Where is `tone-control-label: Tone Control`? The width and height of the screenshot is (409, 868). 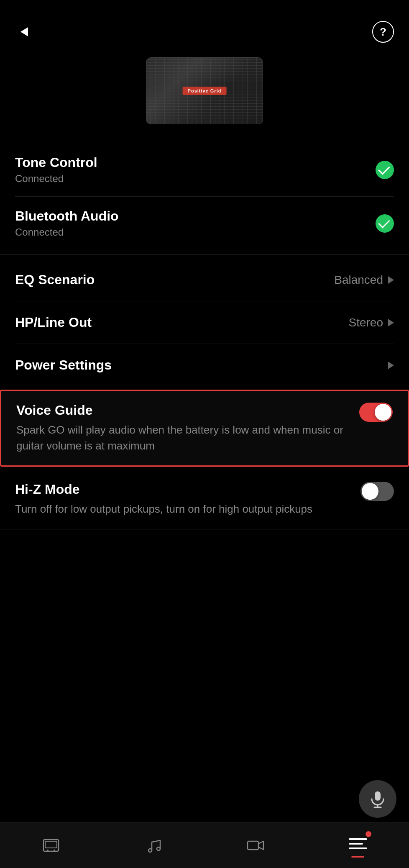
tone-control-label: Tone Control is located at coordinates (56, 162).